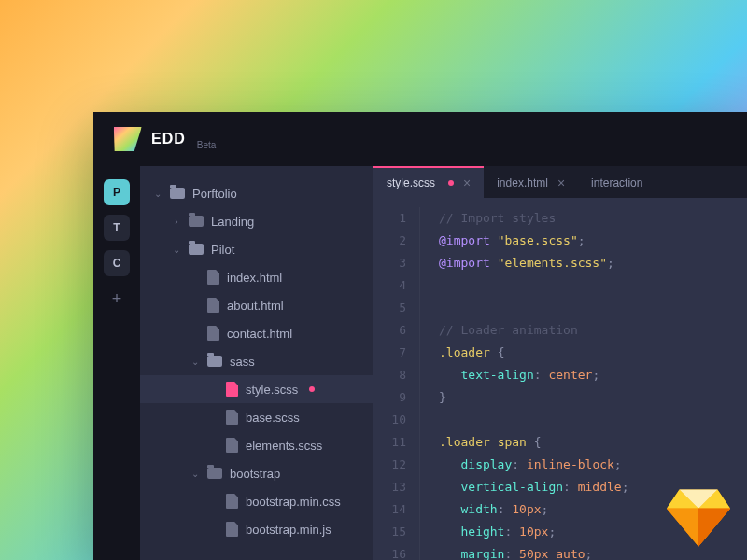 This screenshot has width=747, height=560. Describe the element at coordinates (243, 362) in the screenshot. I see `folder-label: sass` at that location.